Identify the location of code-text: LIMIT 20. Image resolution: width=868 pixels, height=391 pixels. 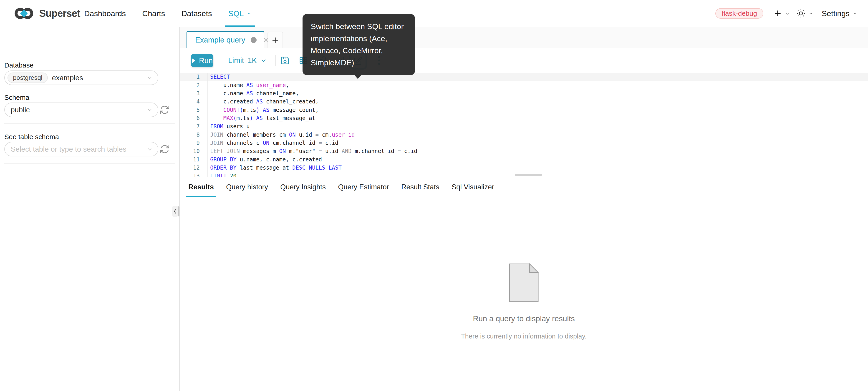
(222, 174).